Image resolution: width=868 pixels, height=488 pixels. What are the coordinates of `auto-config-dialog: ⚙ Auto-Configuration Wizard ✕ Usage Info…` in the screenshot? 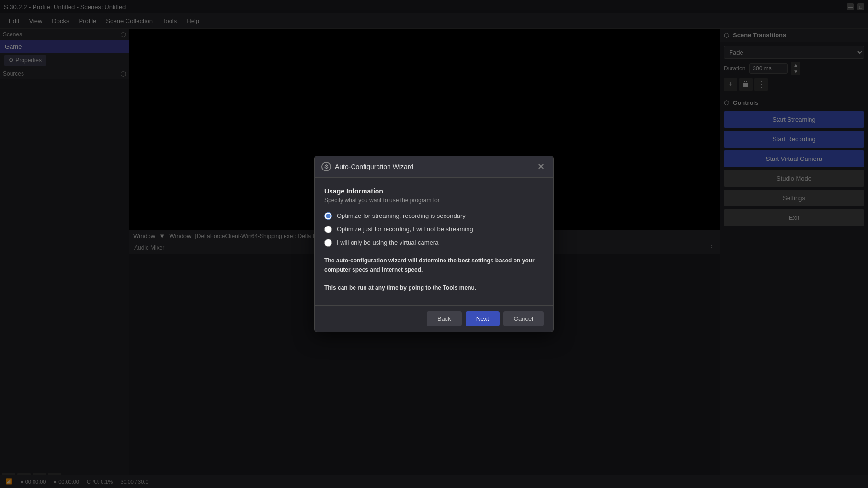 It's located at (434, 244).